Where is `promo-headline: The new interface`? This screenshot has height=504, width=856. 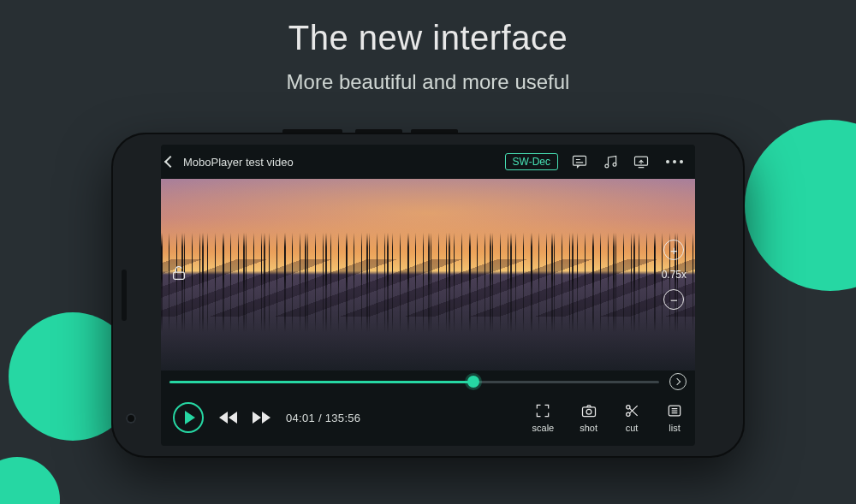
promo-headline: The new interface is located at coordinates (428, 38).